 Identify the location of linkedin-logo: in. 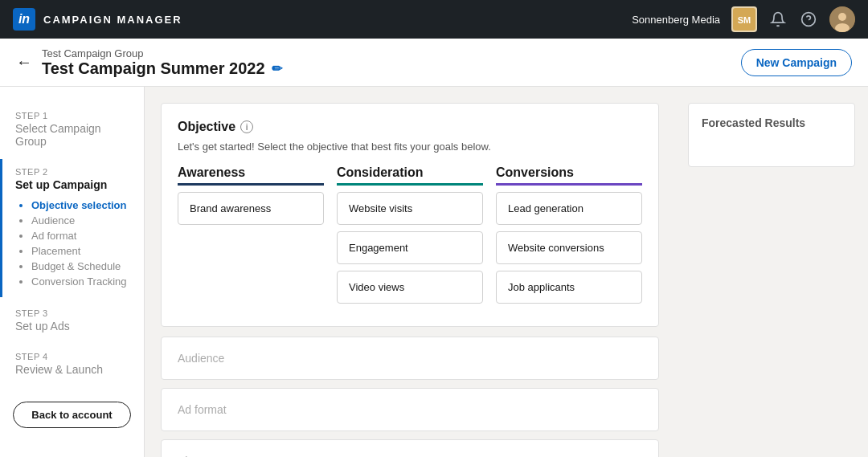
(24, 19).